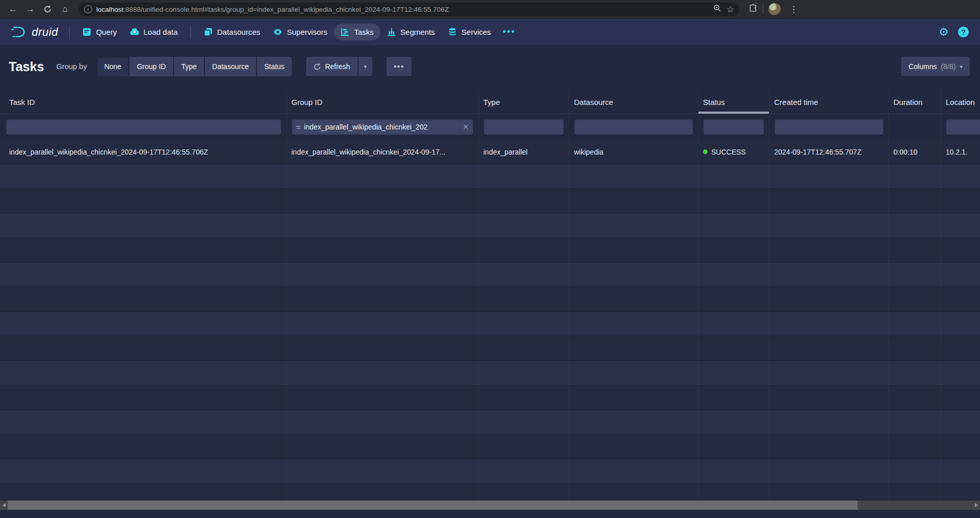  What do you see at coordinates (72, 67) in the screenshot?
I see `group-by-label: Group by` at bounding box center [72, 67].